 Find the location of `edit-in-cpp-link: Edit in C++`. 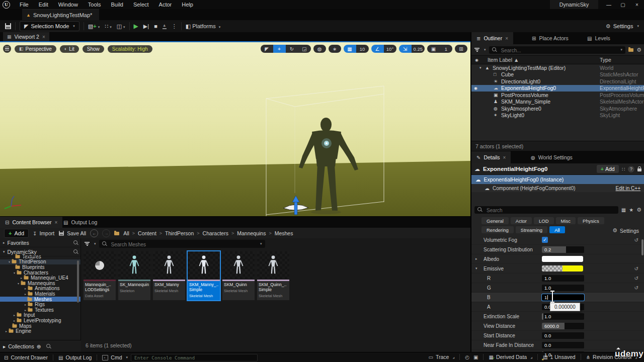

edit-in-cpp-link: Edit in C++ is located at coordinates (628, 188).